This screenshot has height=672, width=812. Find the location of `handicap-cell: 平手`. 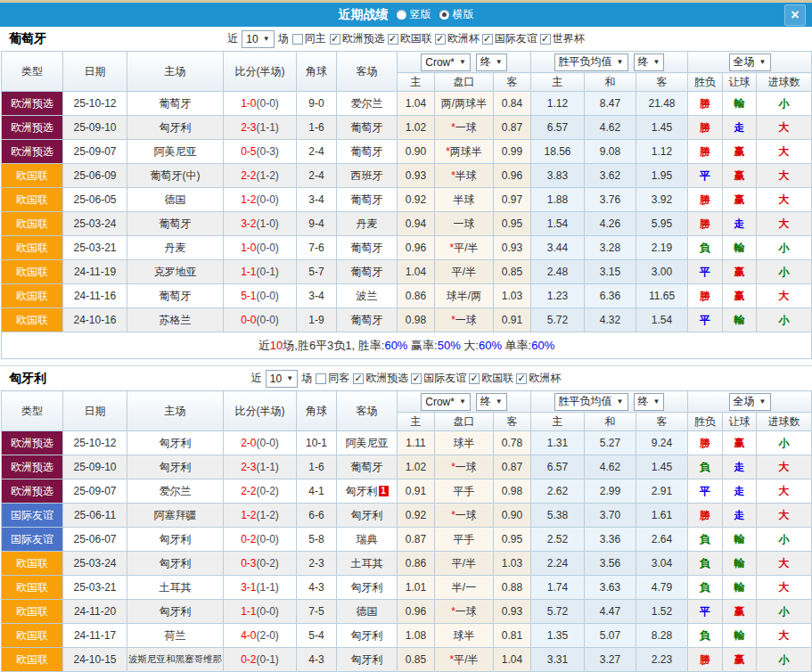

handicap-cell: 平手 is located at coordinates (464, 492).